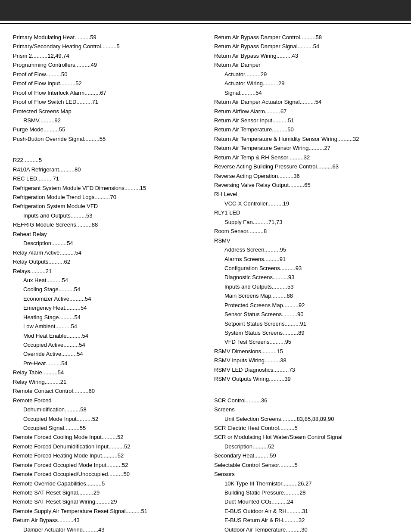 The height and width of the screenshot is (532, 411). Describe the element at coordinates (105, 382) in the screenshot. I see `list-item: Relay Wiring..........21` at that location.